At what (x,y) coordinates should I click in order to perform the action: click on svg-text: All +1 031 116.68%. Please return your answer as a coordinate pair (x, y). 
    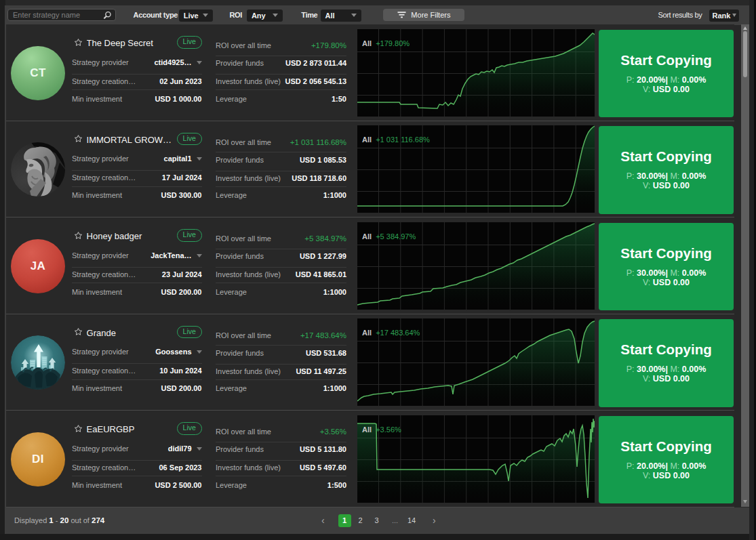
    Looking at the image, I should click on (396, 140).